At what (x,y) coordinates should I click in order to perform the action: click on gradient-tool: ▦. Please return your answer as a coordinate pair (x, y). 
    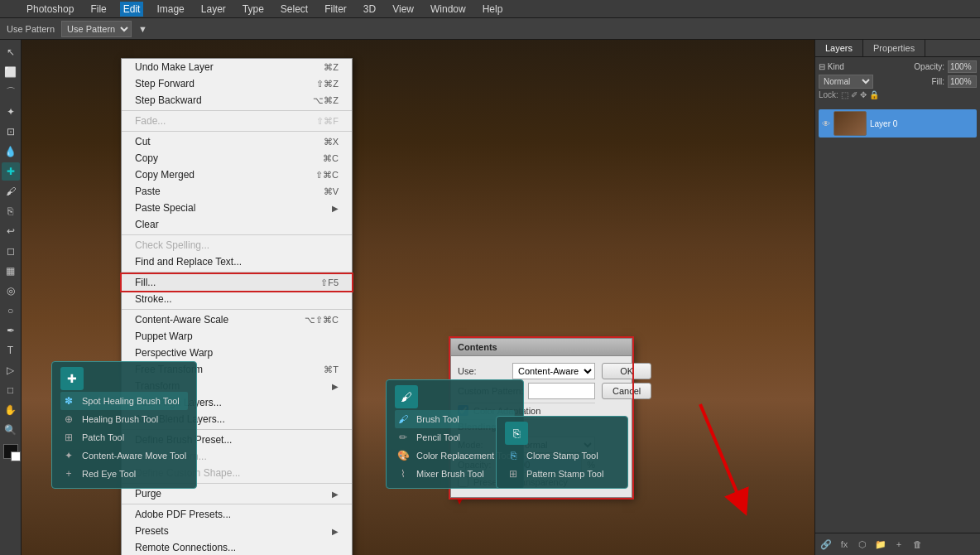
    Looking at the image, I should click on (11, 271).